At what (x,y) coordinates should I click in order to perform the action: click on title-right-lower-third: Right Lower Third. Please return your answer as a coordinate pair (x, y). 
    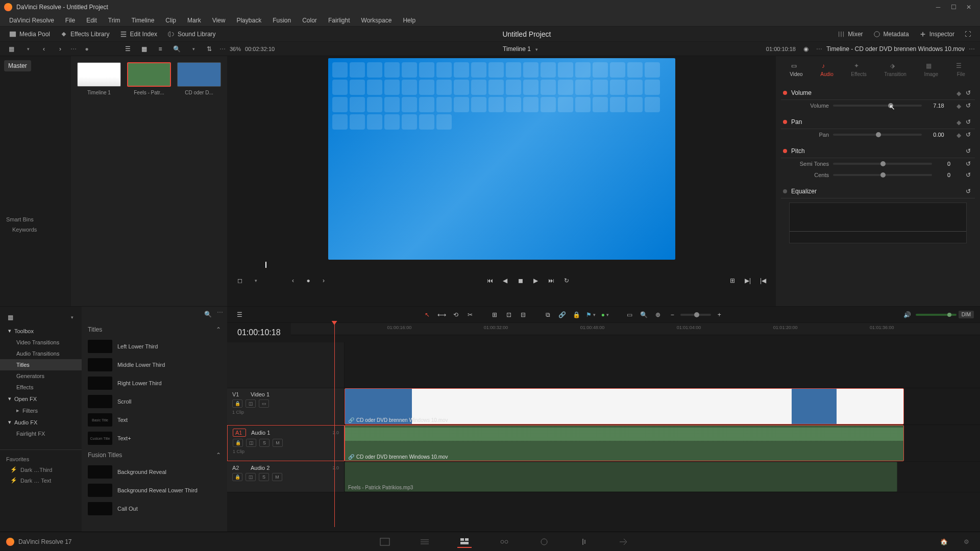
    Looking at the image, I should click on (154, 383).